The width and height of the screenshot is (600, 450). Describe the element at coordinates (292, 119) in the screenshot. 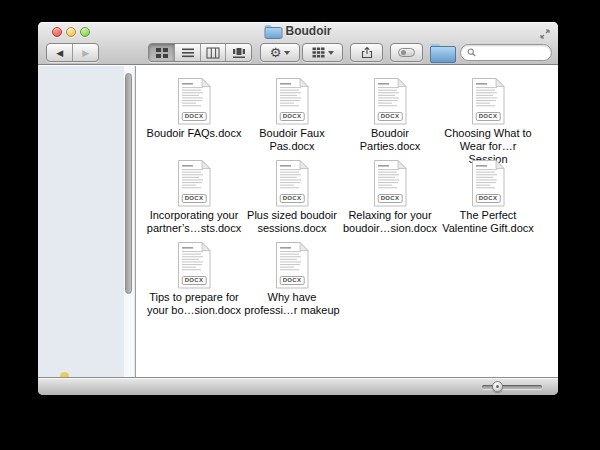

I see `file-item: DOCX Boudoir Faux Pas.docx` at that location.